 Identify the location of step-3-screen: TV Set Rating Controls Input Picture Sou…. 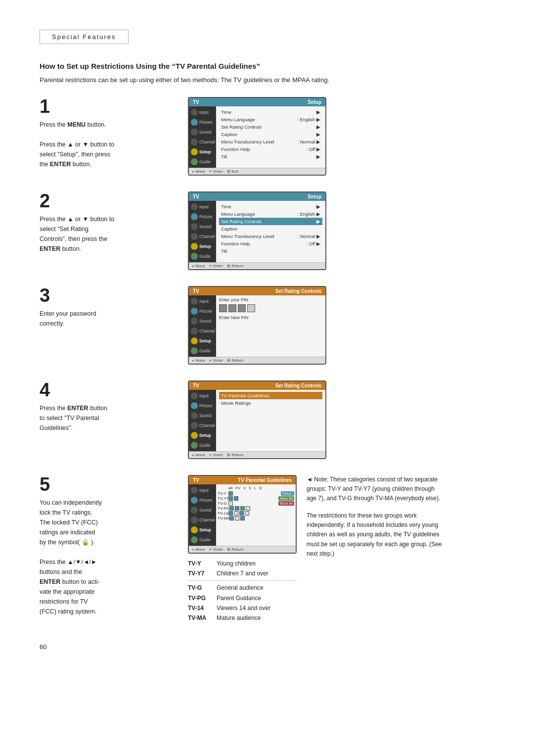
(257, 326).